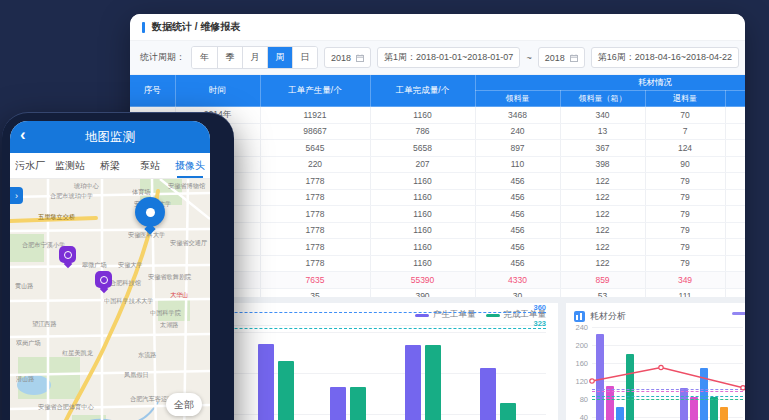  I want to click on map-label: 琥珀中心, so click(86, 186).